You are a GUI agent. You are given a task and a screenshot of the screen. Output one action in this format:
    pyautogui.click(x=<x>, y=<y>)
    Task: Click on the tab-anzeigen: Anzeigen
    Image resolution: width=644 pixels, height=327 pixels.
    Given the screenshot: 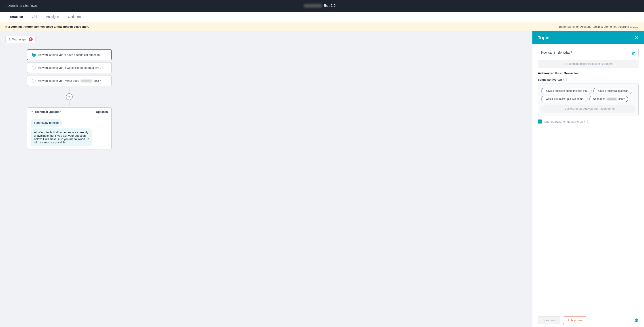 What is the action you would take?
    pyautogui.click(x=52, y=17)
    